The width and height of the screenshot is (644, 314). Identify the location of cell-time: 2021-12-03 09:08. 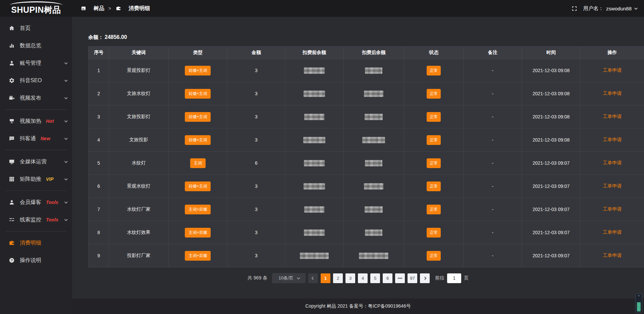
(551, 140).